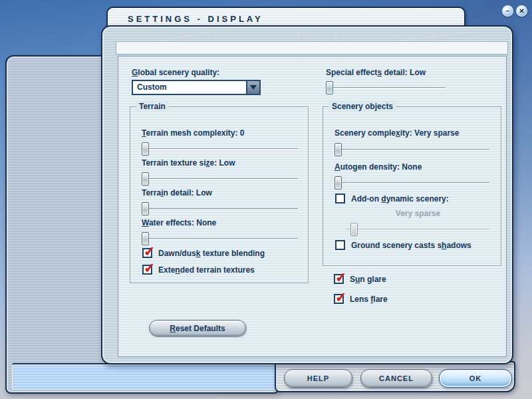 The image size is (532, 399). Describe the element at coordinates (219, 195) in the screenshot. I see `terrain-group: Terrain Terrain mesh complexity: 0 Terra…` at that location.